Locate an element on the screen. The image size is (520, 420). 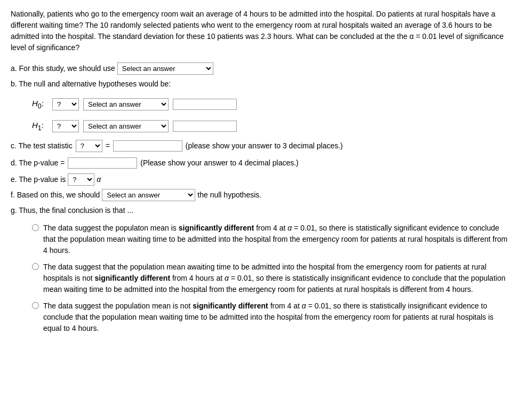
section-d-hint: (Please show your answer to 4 decimal pl… is located at coordinates (219, 163).